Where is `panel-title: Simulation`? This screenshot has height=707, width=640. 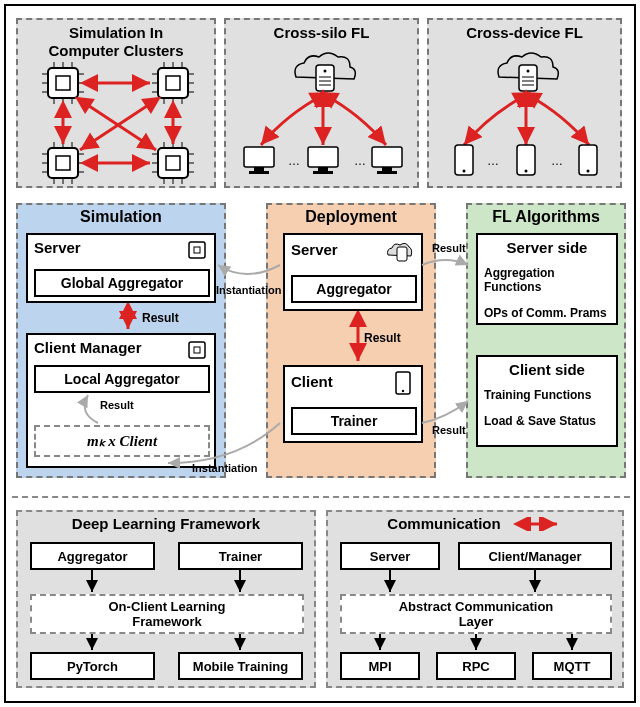 panel-title: Simulation is located at coordinates (121, 217).